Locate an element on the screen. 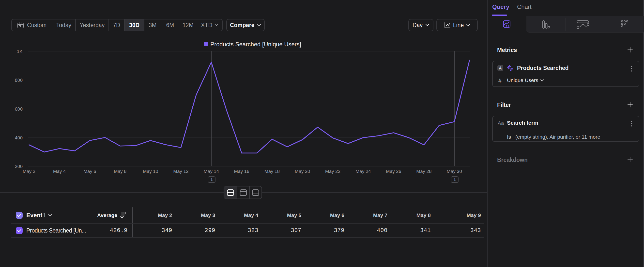 The height and width of the screenshot is (267, 644). svg-text: 400 is located at coordinates (19, 138).